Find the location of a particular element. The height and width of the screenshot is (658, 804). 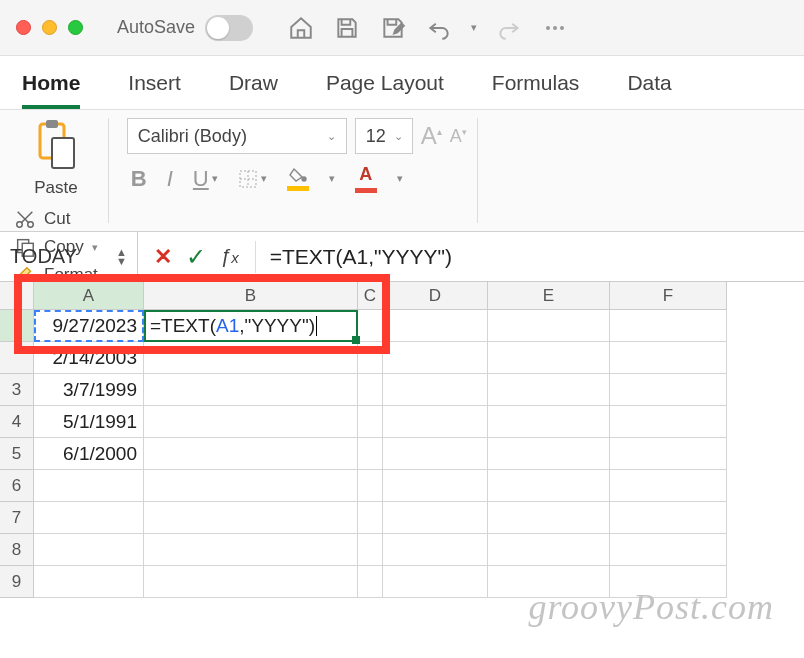

cell-b8 is located at coordinates (251, 550).